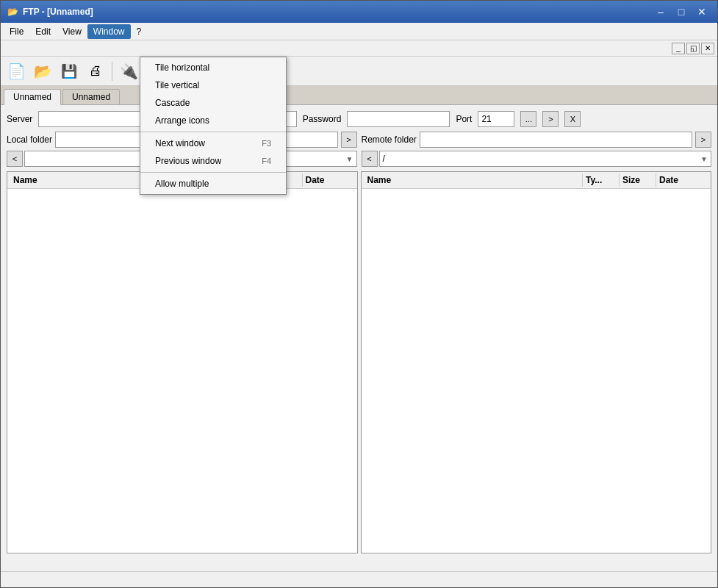 The height and width of the screenshot is (588, 718). Describe the element at coordinates (703, 140) in the screenshot. I see `remote-folder-browse-button: >` at that location.